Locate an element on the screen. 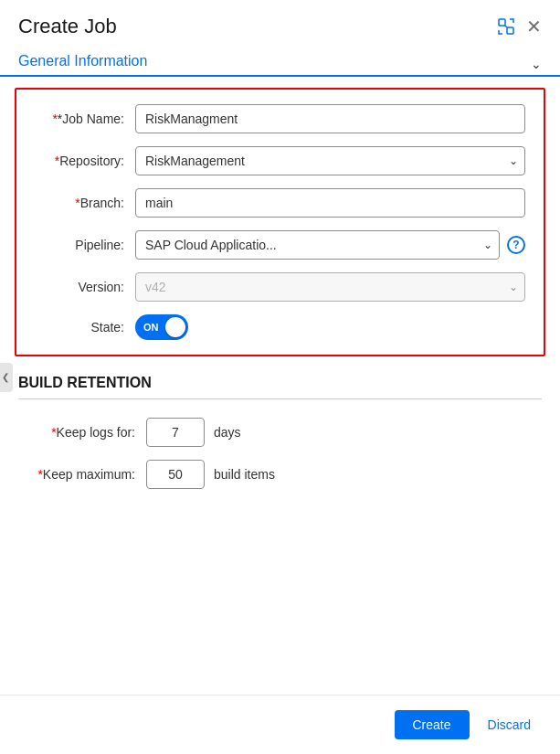 The width and height of the screenshot is (560, 754). header-icons: ✕ is located at coordinates (519, 27).